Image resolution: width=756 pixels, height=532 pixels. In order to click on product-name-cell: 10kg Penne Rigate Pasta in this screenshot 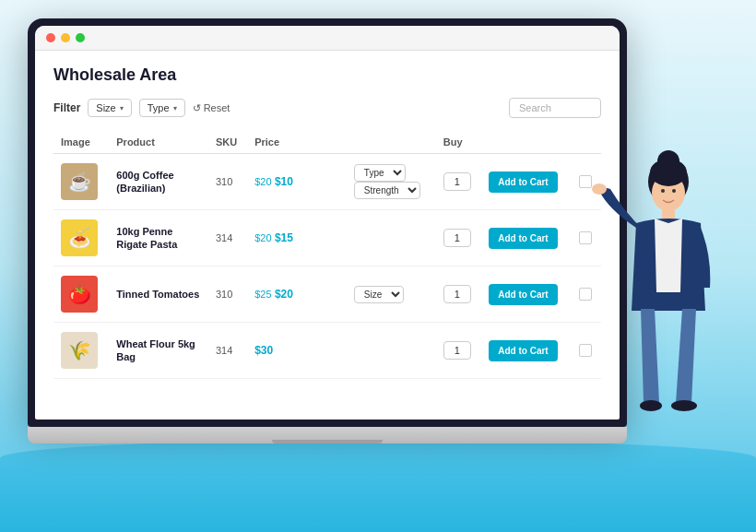, I will do `click(159, 238)`.